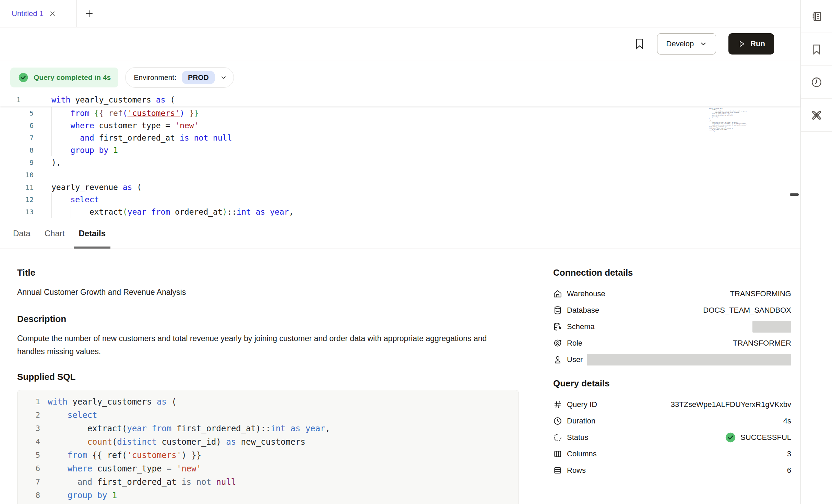 The height and width of the screenshot is (504, 832). I want to click on bookmark-button, so click(640, 44).